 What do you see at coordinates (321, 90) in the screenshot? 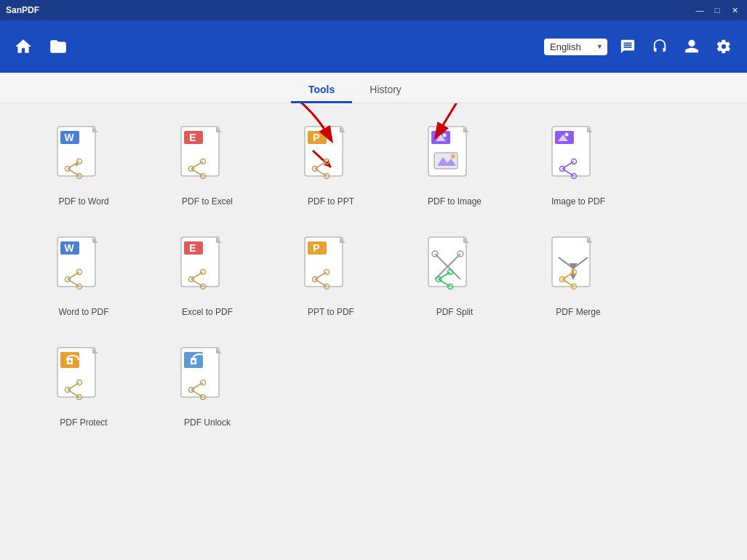
I see `tab-tools: Tools` at bounding box center [321, 90].